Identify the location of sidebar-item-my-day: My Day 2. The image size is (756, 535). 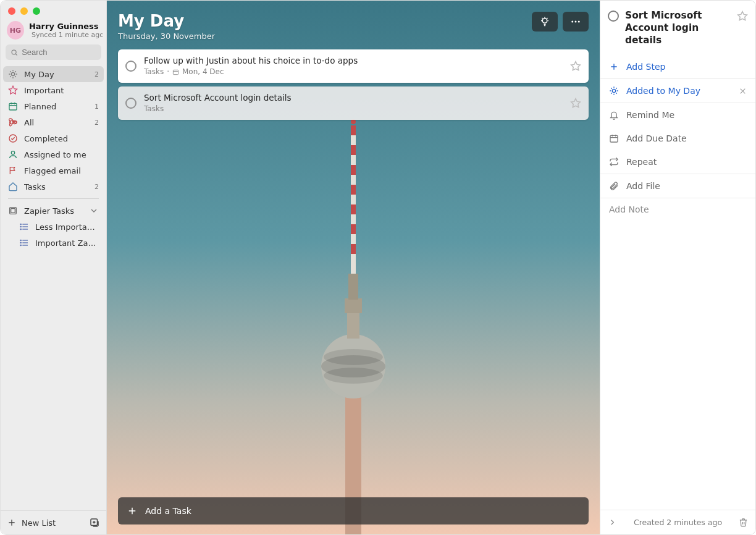
(53, 74).